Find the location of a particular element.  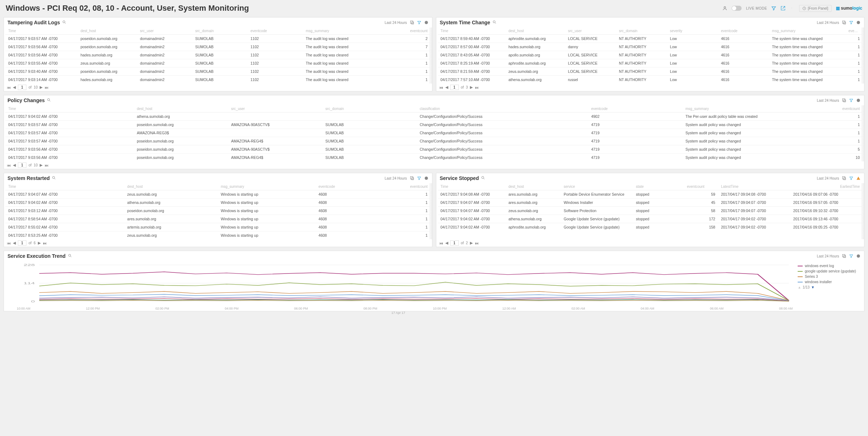

warning-icon is located at coordinates (858, 178).